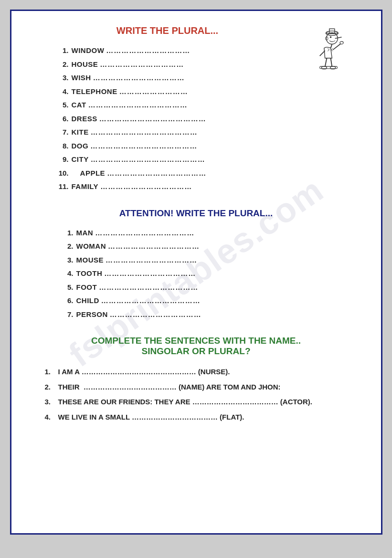  What do you see at coordinates (177, 133) in the screenshot?
I see `list-item: 7. KITE ……………………………………` at bounding box center [177, 133].